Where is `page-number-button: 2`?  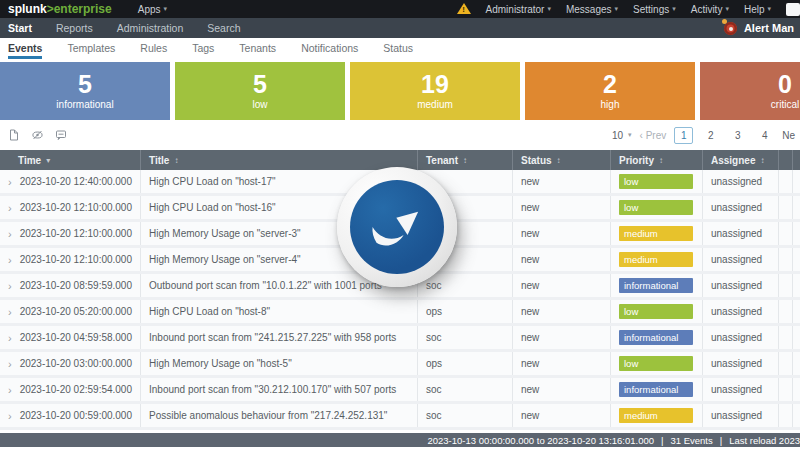 page-number-button: 2 is located at coordinates (710, 136).